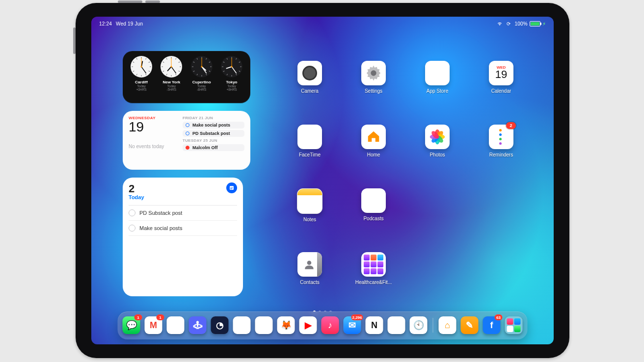  Describe the element at coordinates (310, 155) in the screenshot. I see `app-label: FaceTime` at that location.